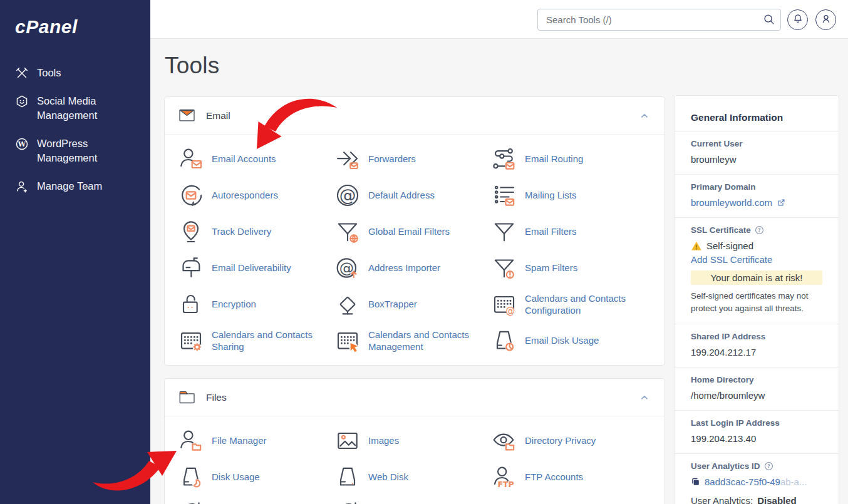 Image resolution: width=848 pixels, height=504 pixels. Describe the element at coordinates (757, 187) in the screenshot. I see `primary-domain-label: Primary Domain` at that location.